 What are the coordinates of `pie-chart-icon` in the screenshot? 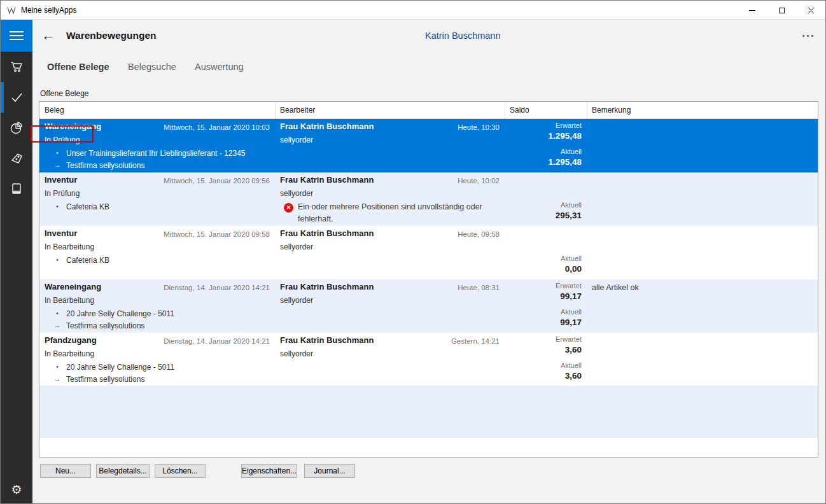 It's located at (17, 128).